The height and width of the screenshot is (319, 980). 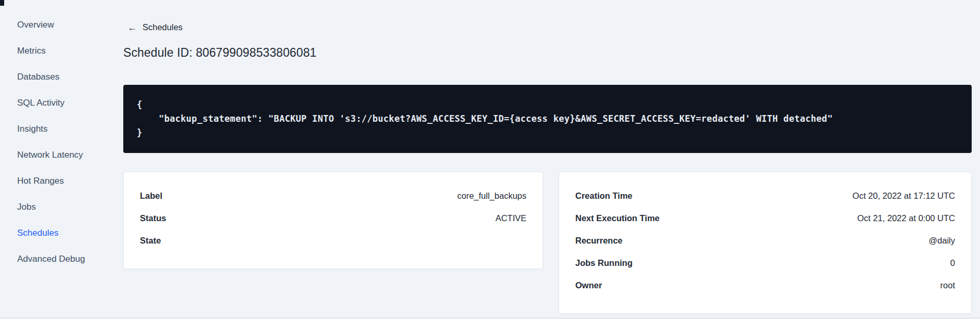 What do you see at coordinates (139, 133) in the screenshot?
I see `code-line-close-brace: }` at bounding box center [139, 133].